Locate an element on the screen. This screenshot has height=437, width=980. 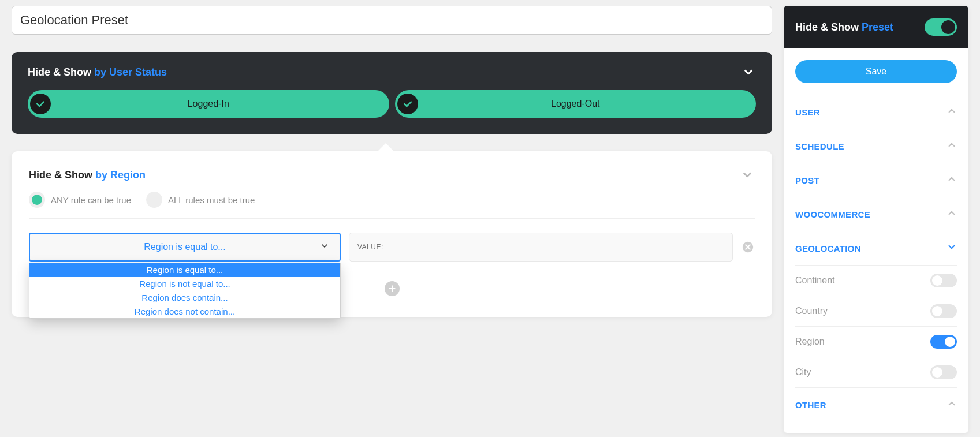
section-label: SCHEDULE is located at coordinates (820, 147).